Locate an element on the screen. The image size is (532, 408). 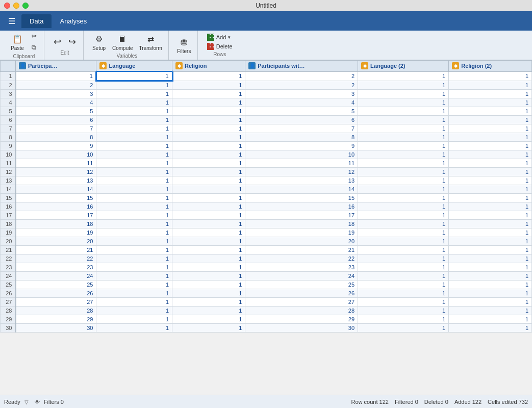
table-row: 2323112311 is located at coordinates (266, 267).